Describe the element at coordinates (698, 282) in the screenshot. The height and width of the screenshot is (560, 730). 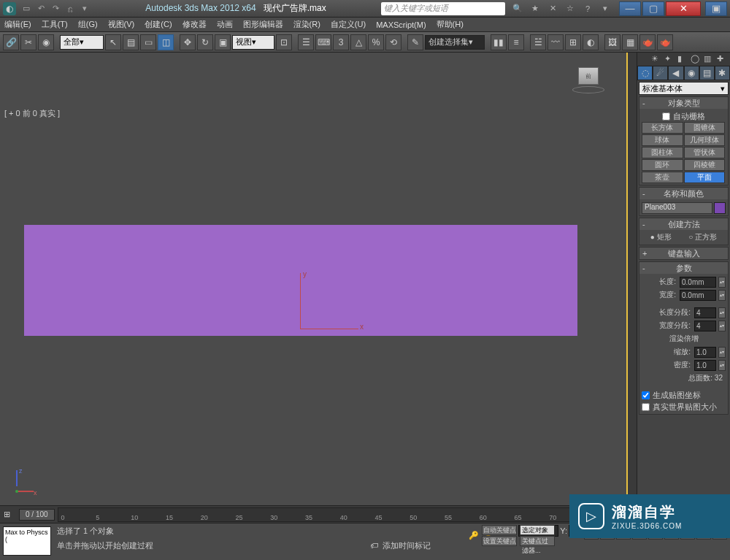
I see `length-spinner: 0.0mm` at that location.